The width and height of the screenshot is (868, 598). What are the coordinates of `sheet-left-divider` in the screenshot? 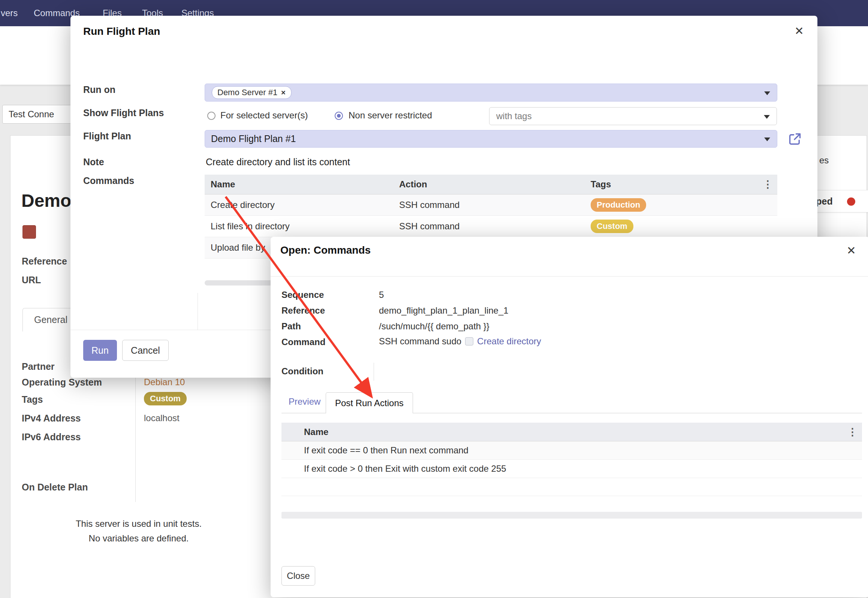 It's located at (198, 311).